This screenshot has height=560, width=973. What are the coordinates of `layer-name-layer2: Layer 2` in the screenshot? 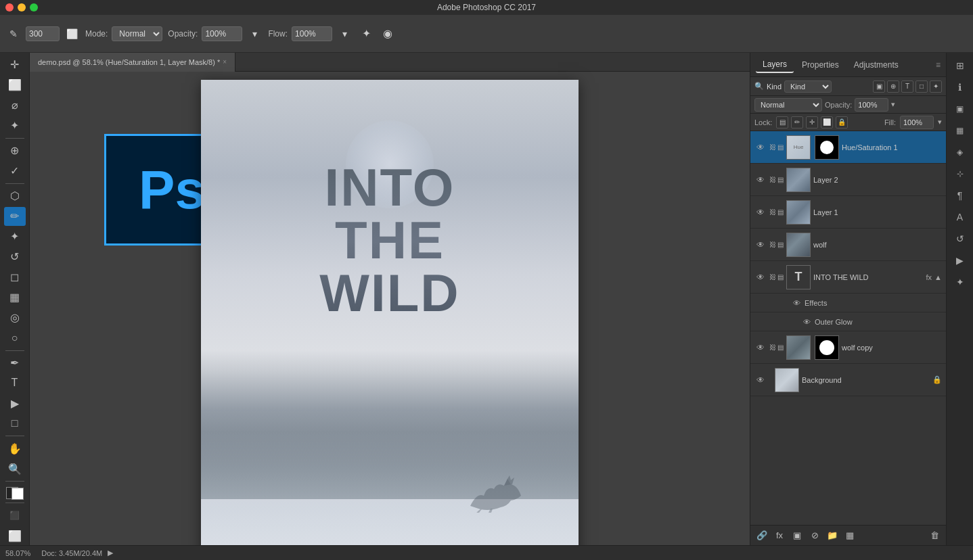 It's located at (878, 180).